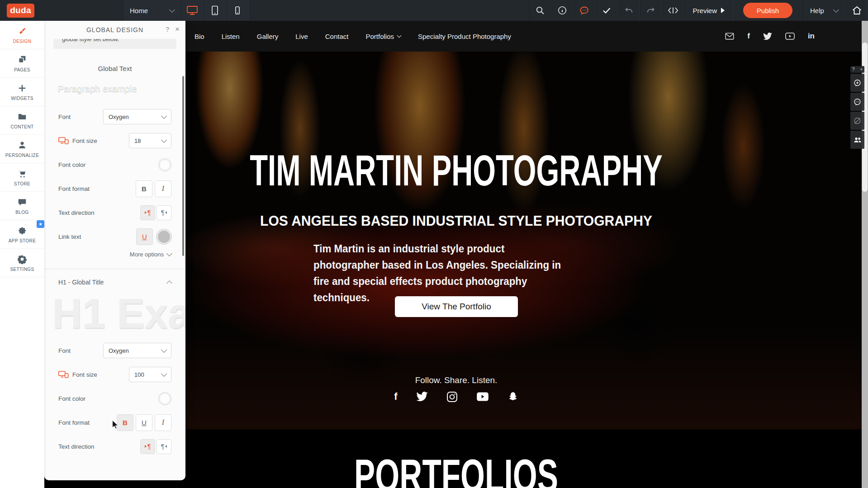 This screenshot has height=488, width=868. I want to click on help-dropdown: Help, so click(824, 10).